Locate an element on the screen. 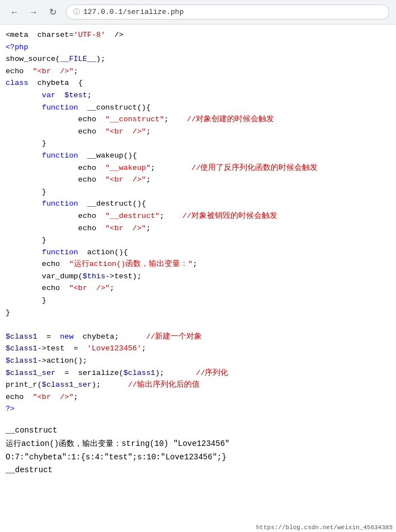 This screenshot has height=532, width=396. code-line-7: function __construct(){ is located at coordinates (198, 108).